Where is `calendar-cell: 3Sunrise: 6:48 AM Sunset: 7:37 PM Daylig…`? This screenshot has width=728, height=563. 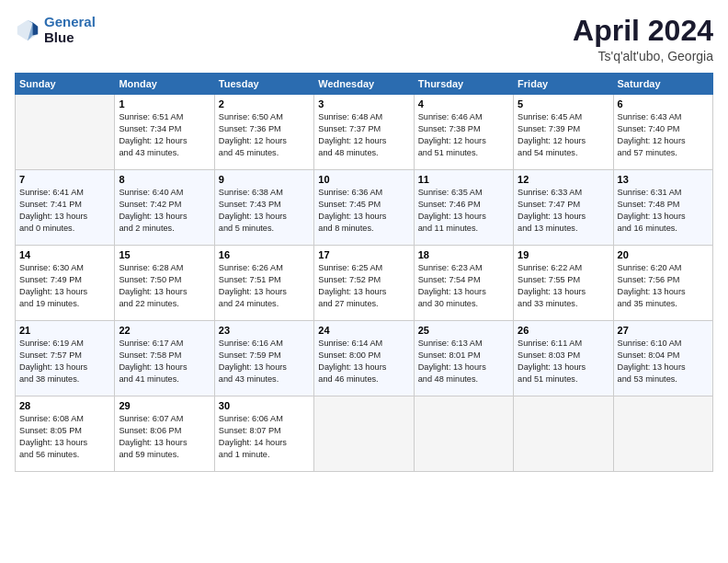
calendar-cell: 3Sunrise: 6:48 AM Sunset: 7:37 PM Daylig… is located at coordinates (364, 132).